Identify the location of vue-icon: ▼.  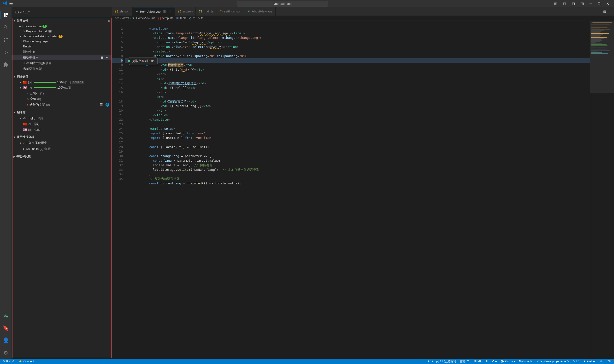
(137, 12).